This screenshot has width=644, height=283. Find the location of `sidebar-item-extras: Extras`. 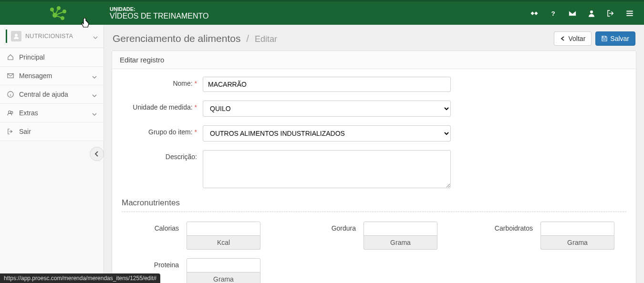

sidebar-item-extras: Extras is located at coordinates (52, 113).